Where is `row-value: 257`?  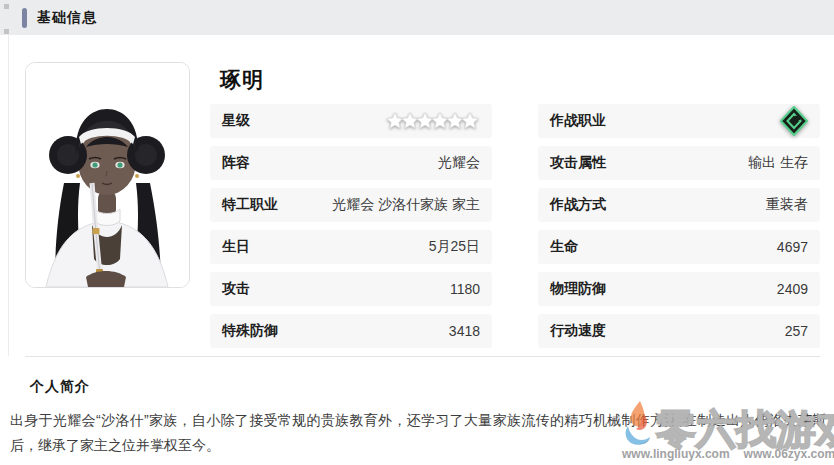
row-value: 257 is located at coordinates (796, 331).